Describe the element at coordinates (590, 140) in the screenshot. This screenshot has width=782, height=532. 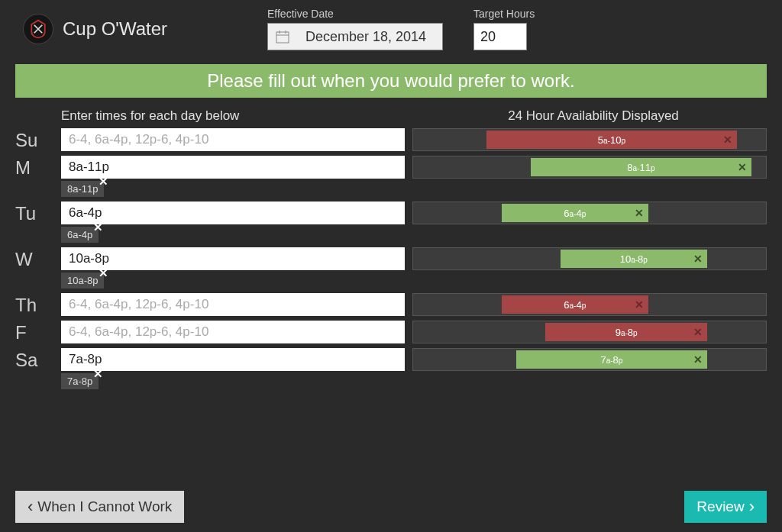
I see `availability-timeline: 5a-10p✕` at that location.